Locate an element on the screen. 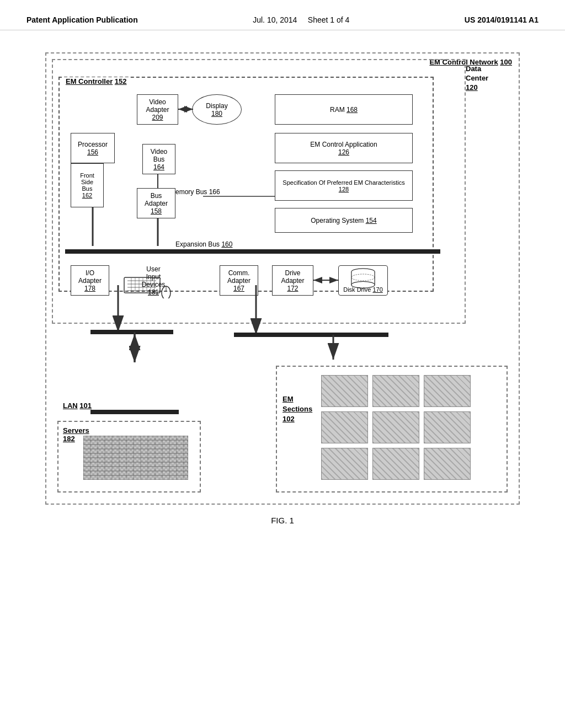 This screenshot has width=565, height=728. display-label: Display is located at coordinates (216, 106).